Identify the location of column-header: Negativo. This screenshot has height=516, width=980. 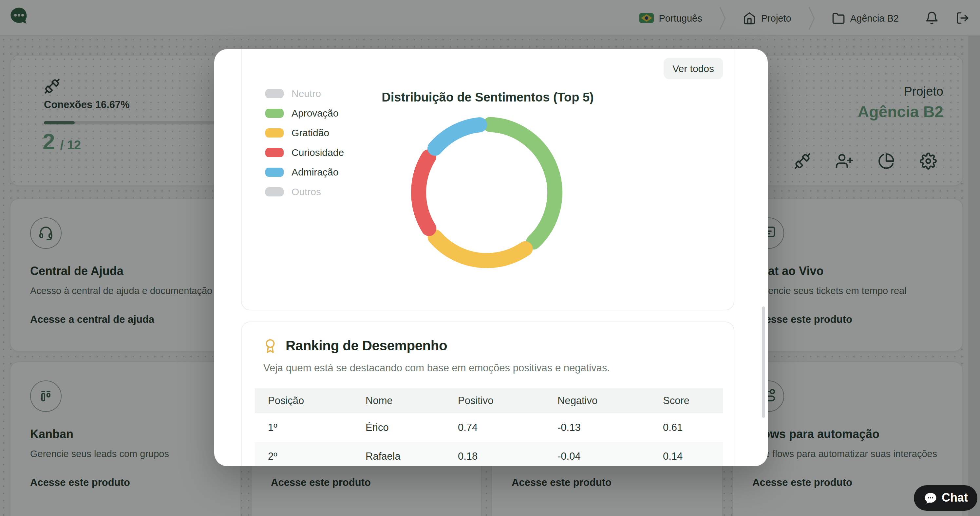
(597, 401).